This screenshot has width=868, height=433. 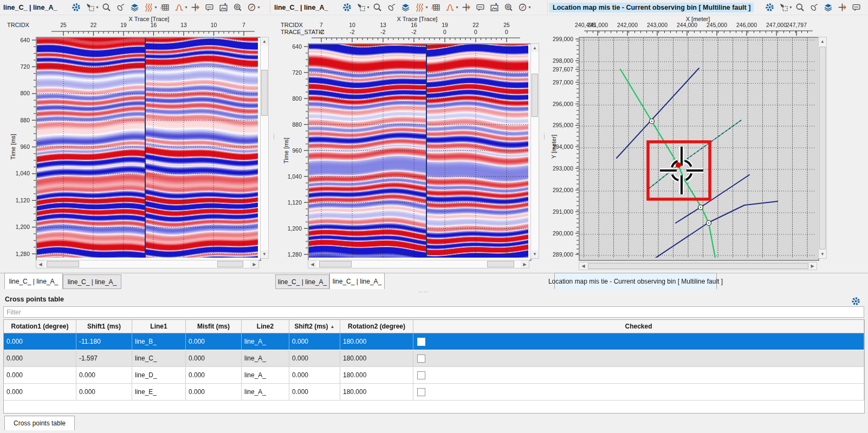 I want to click on tab-left-1: line_C_ | line_A_, so click(x=34, y=281).